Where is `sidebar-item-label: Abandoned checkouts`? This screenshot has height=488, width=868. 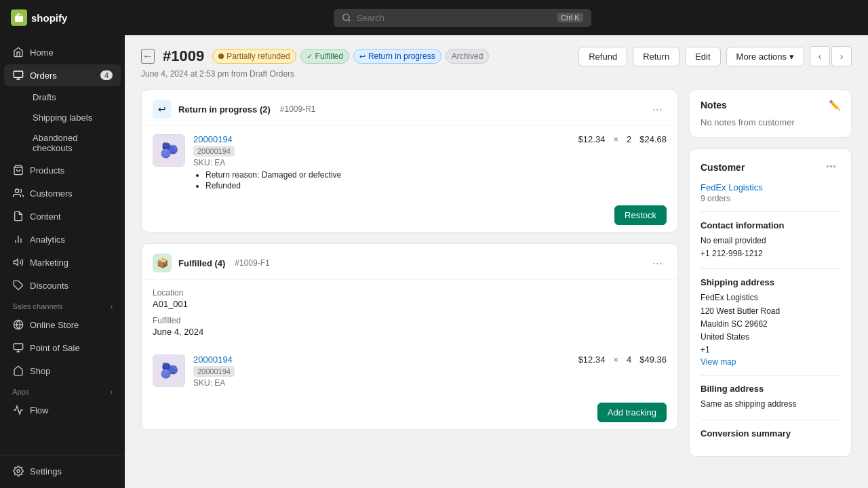
sidebar-item-label: Abandoned checkouts is located at coordinates (75, 143).